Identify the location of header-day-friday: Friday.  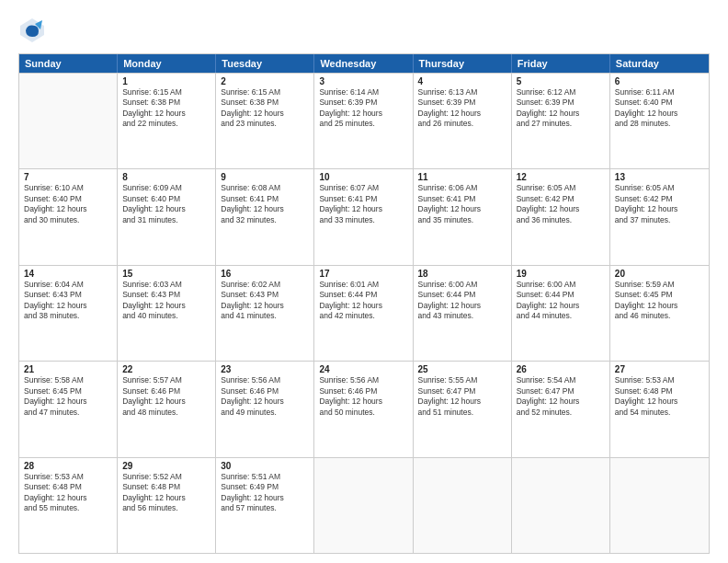
(561, 63).